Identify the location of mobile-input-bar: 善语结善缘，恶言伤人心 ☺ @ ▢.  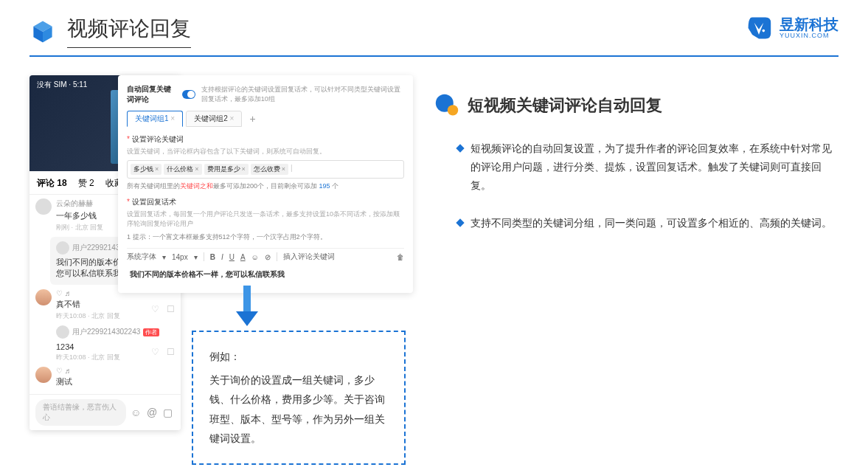
(105, 412).